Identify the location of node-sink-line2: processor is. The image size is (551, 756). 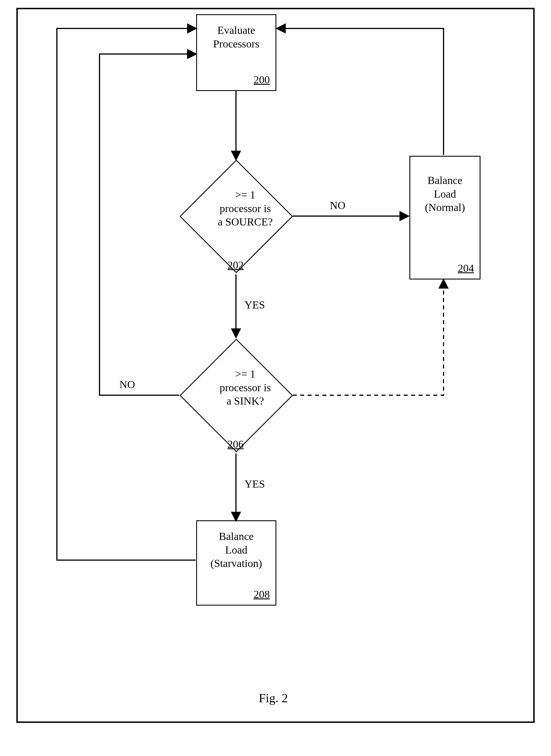
(245, 388).